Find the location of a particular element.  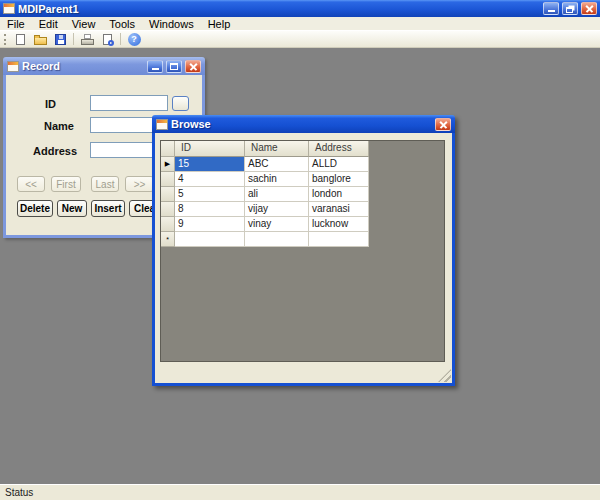

cell-address: varanasi is located at coordinates (339, 210).